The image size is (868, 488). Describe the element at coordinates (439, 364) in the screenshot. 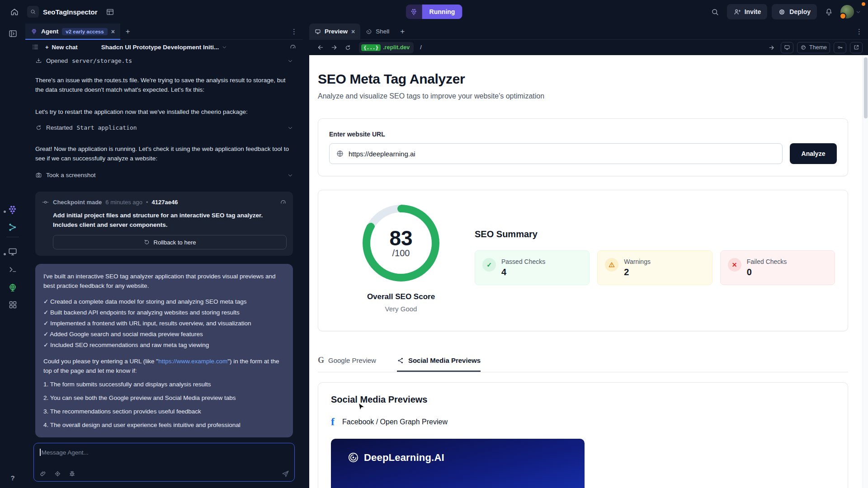

I see `tab-social-media-previews: Social Media Previews` at that location.